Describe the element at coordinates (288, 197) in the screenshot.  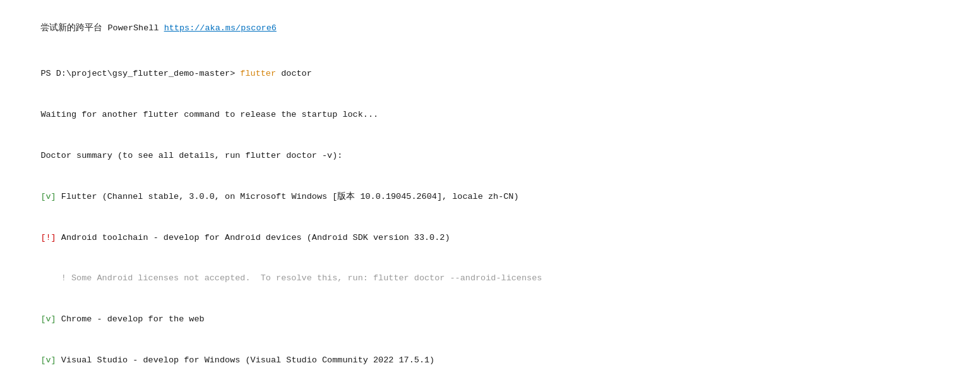
I see `flutter-info: Flutter (Channel stable, 3.0.0, on Micro…` at that location.